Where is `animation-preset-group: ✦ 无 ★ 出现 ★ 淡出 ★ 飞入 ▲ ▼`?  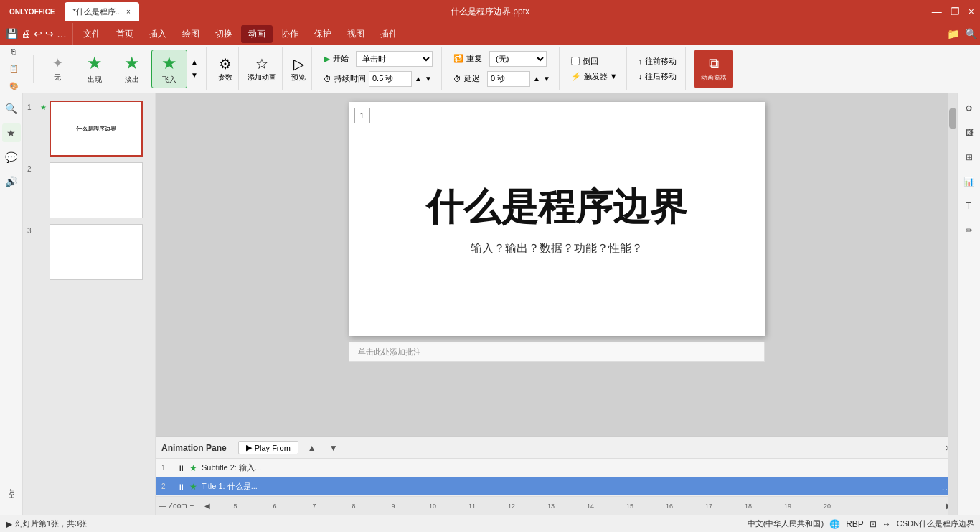 animation-preset-group: ✦ 无 ★ 出现 ★ 淡出 ★ 飞入 ▲ ▼ is located at coordinates (123, 69).